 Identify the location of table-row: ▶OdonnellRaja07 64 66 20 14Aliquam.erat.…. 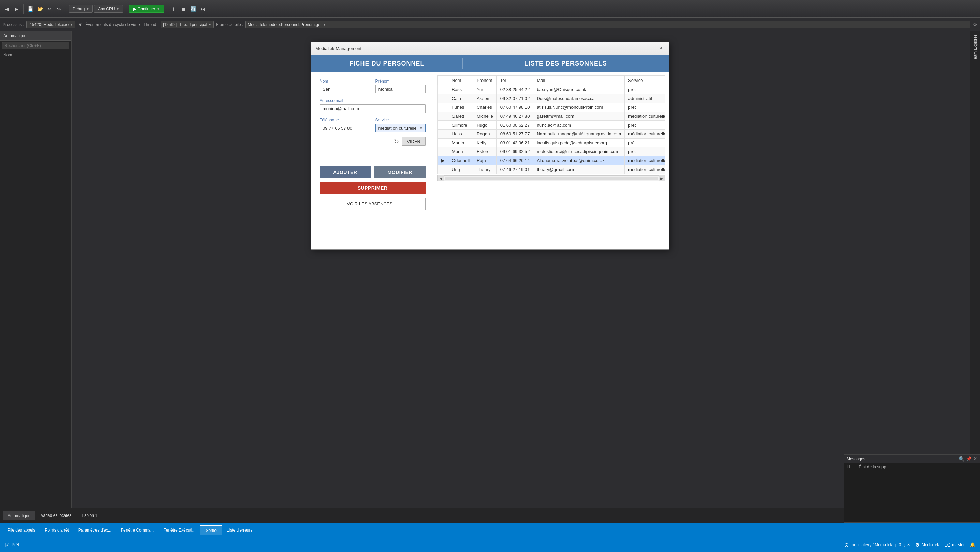
(552, 161).